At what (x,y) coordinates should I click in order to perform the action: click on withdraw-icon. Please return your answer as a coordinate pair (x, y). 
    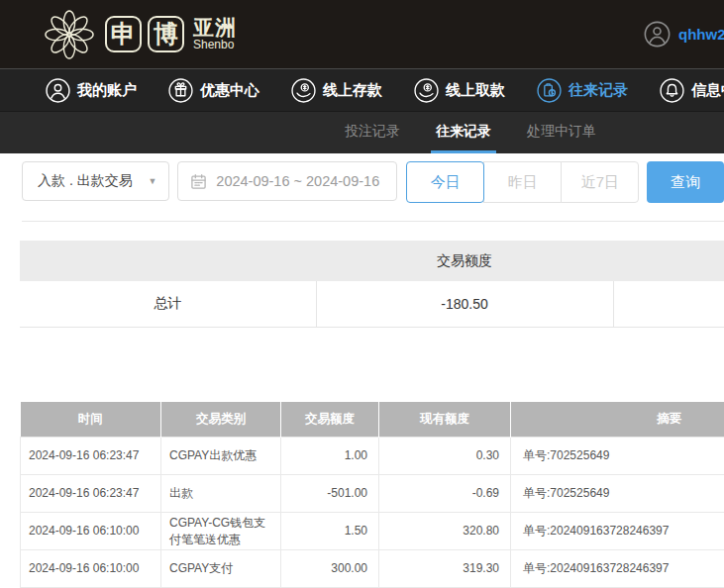
    Looking at the image, I should click on (426, 91).